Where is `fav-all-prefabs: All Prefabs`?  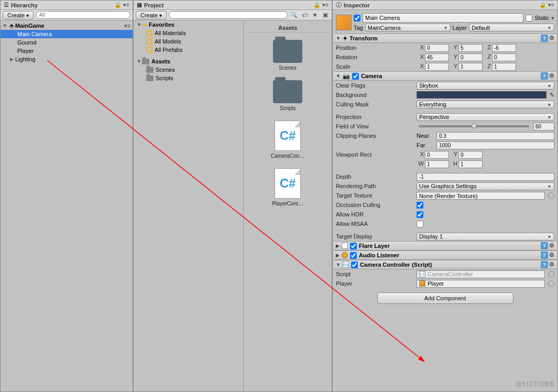
fav-all-prefabs: All Prefabs is located at coordinates (189, 50).